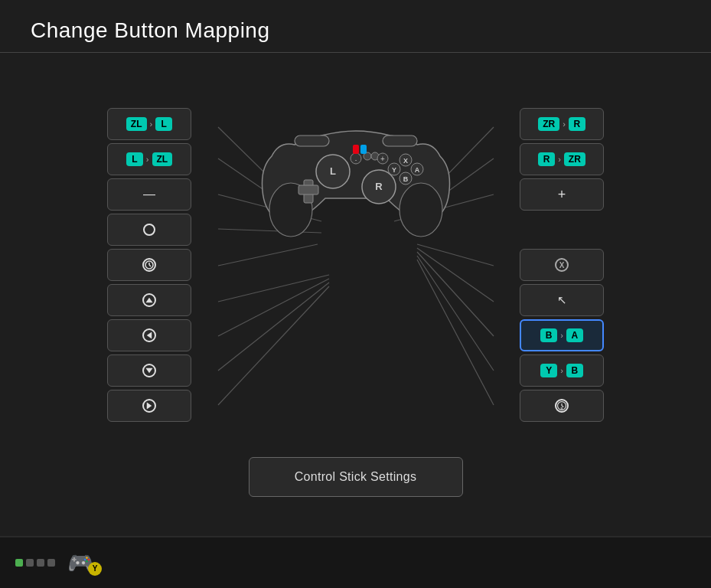 The height and width of the screenshot is (588, 711). Describe the element at coordinates (562, 300) in the screenshot. I see `cursor-icon: ↖` at that location.